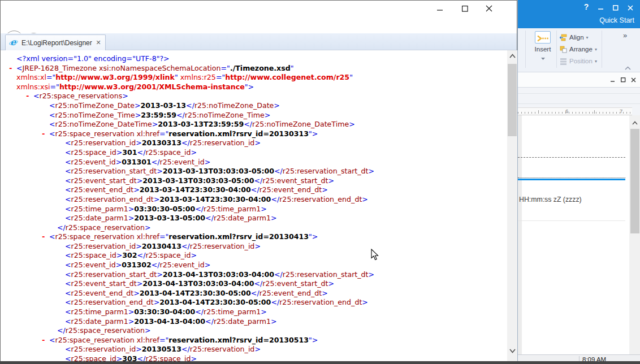 This screenshot has width=640, height=364. I want to click on insert-label: Insert, so click(543, 49).